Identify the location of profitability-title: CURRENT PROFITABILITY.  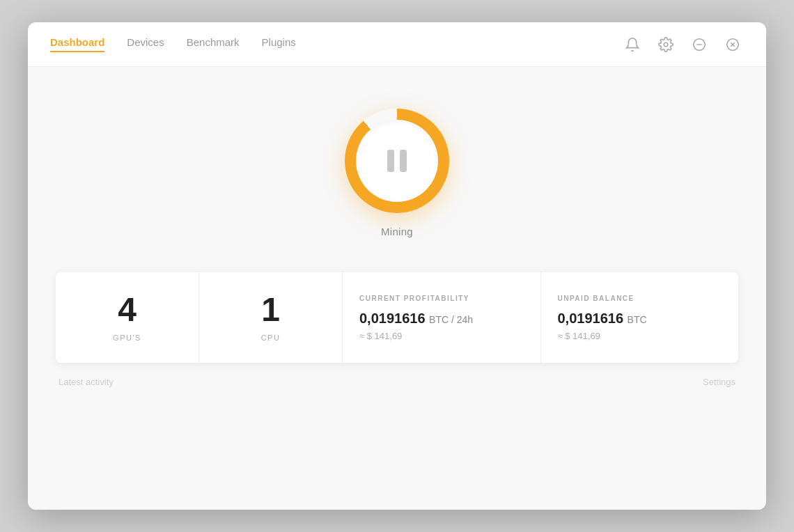
(414, 298).